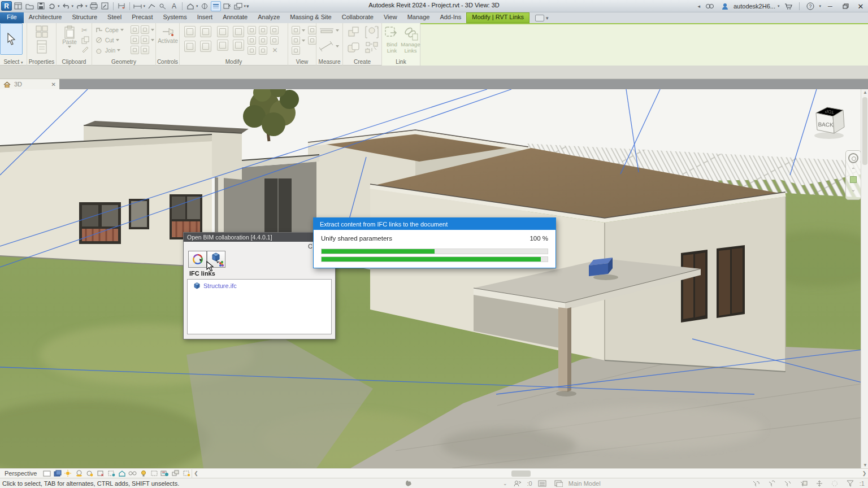  I want to click on view-scale-label: Perspective, so click(20, 473).